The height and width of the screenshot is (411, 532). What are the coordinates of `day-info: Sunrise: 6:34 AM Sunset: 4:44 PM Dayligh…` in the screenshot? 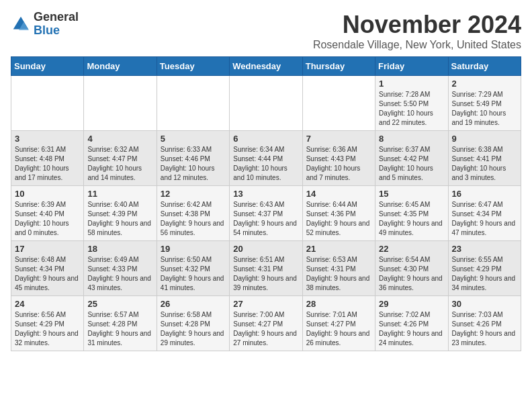 It's located at (266, 164).